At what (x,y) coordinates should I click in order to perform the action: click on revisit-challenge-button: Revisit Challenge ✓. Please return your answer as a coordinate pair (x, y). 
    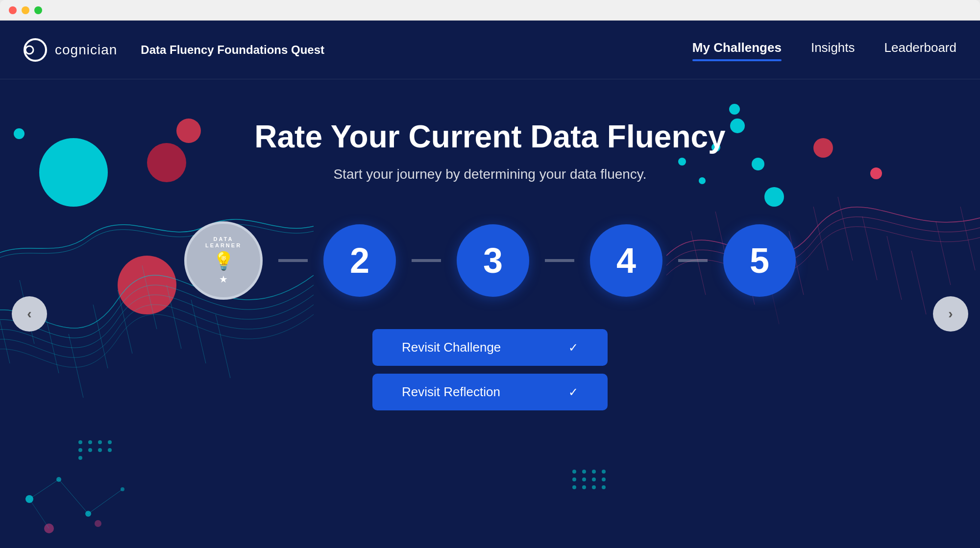
    Looking at the image, I should click on (490, 348).